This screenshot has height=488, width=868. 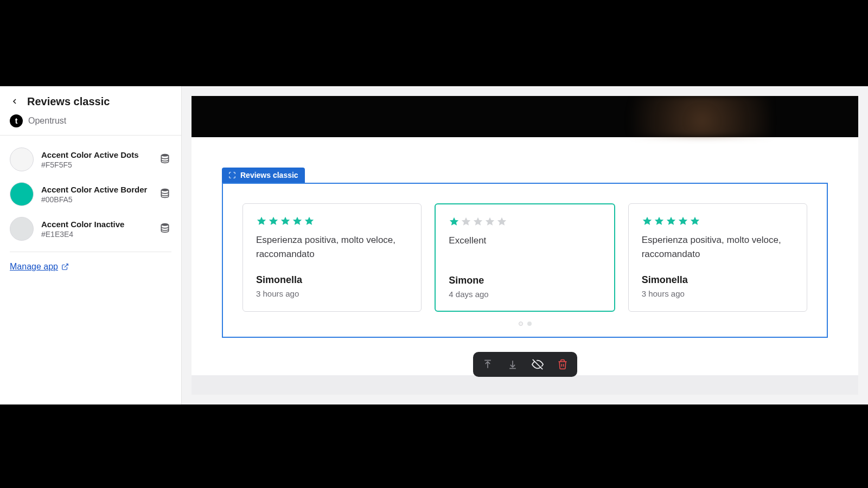 I want to click on color-meta: Accent Color Active Border#00BFA5, so click(x=97, y=194).